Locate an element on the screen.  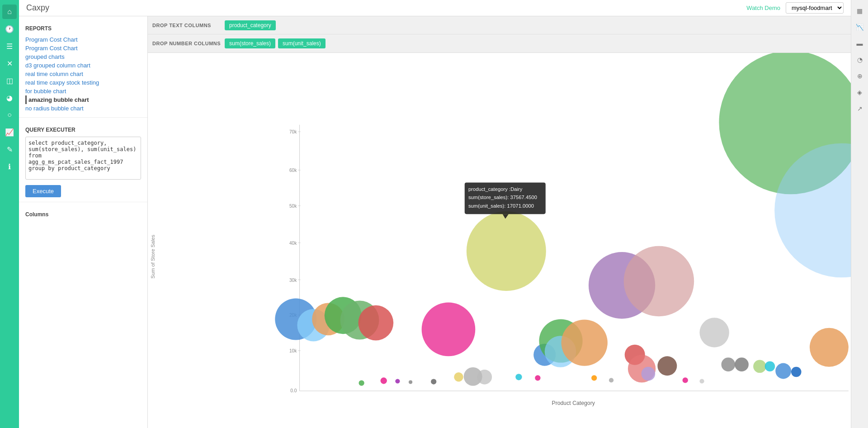
right-navigation: ▦ 📉 ▬ ◔ ⊕ ◈ ↗ is located at coordinates (859, 214).